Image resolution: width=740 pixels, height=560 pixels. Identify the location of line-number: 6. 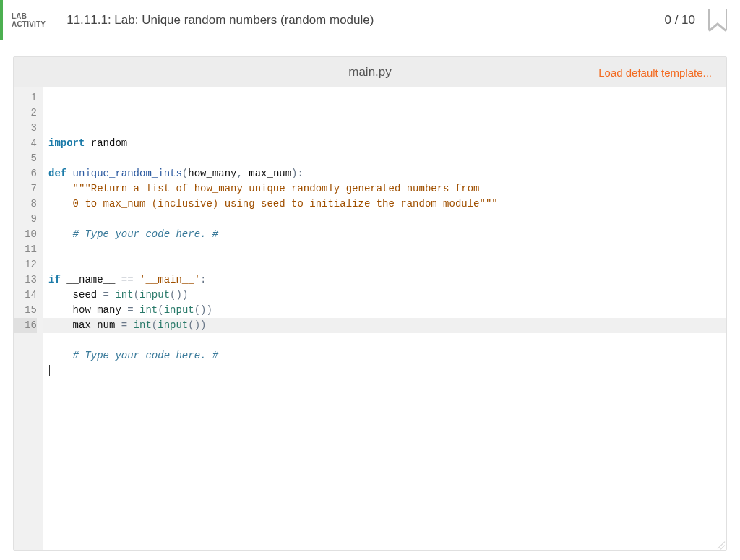
(25, 173).